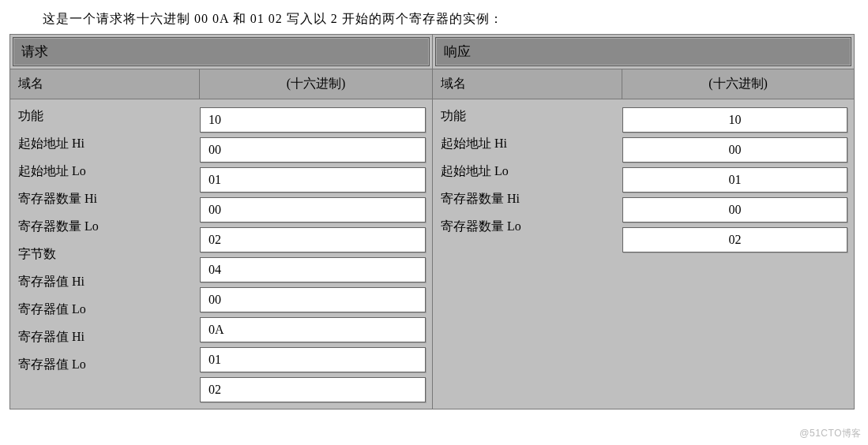 The image size is (868, 445). Describe the element at coordinates (643, 84) in the screenshot. I see `response-subheader: 域名 (十六进制)` at that location.